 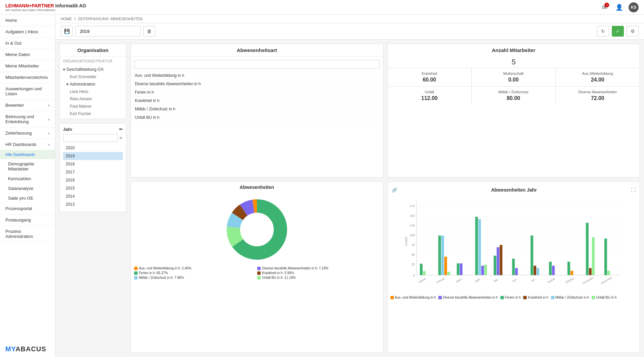 I want to click on svg-text: Januar, so click(x=422, y=280).